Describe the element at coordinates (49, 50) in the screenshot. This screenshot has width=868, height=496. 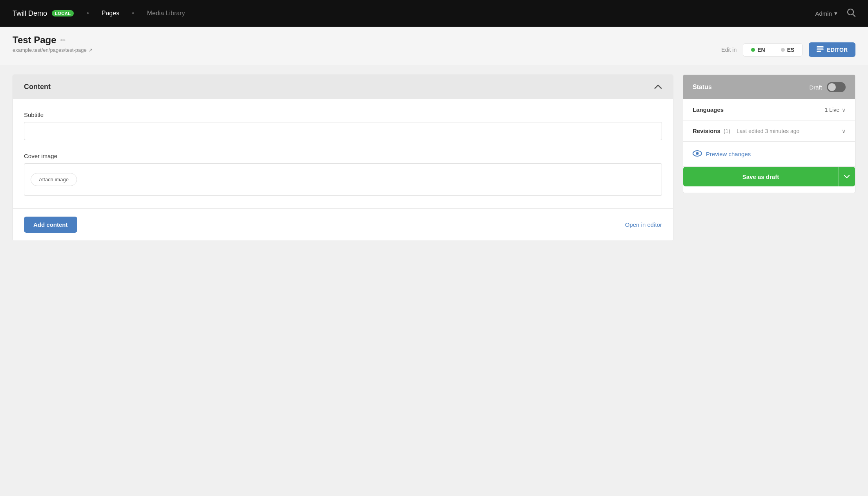
I see `page-url-text: example.test/en/pages/test-page` at that location.